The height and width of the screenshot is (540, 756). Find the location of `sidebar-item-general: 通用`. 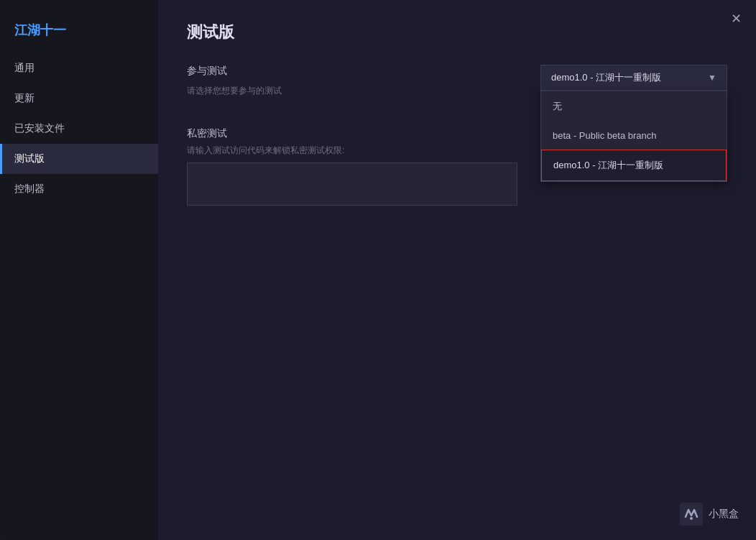

sidebar-item-general: 通用 is located at coordinates (79, 68).